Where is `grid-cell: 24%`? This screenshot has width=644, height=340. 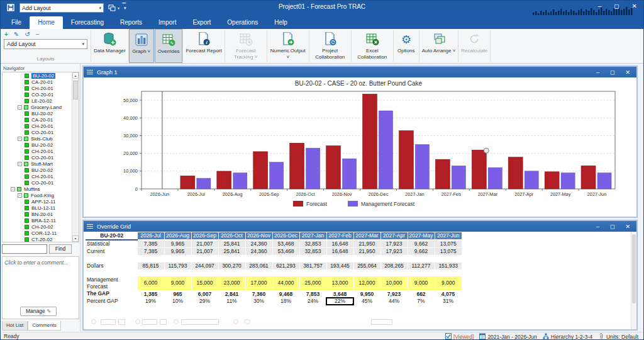 grid-cell: 24% is located at coordinates (313, 301).